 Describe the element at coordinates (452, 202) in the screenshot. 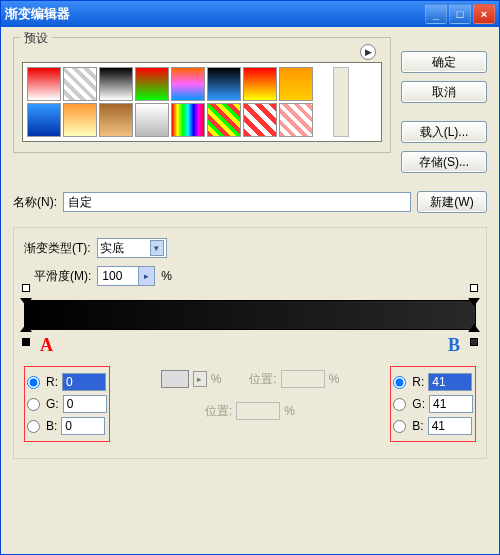

I see `new-button: 新建(W)` at that location.